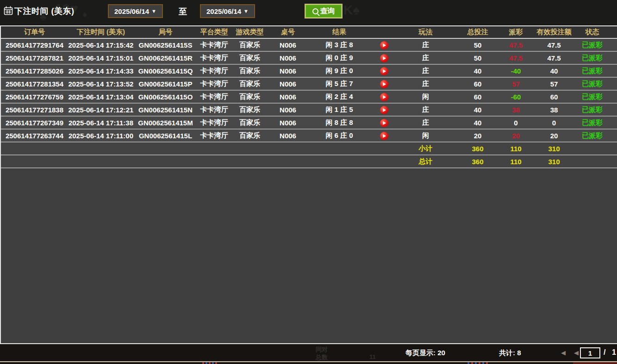  Describe the element at coordinates (309, 58) in the screenshot. I see `table-row: 250614177287821 2025-06-14 17:15:01 GN00…` at that location.